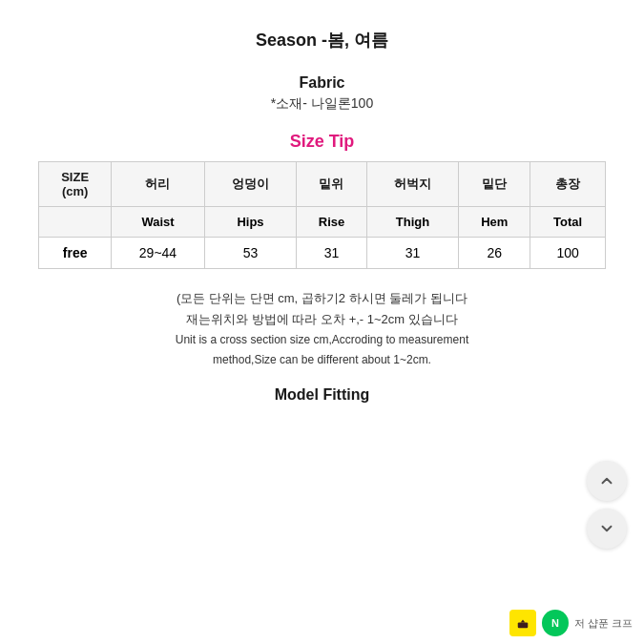  I want to click on col-size-kr: SIZE(cm), so click(75, 185).